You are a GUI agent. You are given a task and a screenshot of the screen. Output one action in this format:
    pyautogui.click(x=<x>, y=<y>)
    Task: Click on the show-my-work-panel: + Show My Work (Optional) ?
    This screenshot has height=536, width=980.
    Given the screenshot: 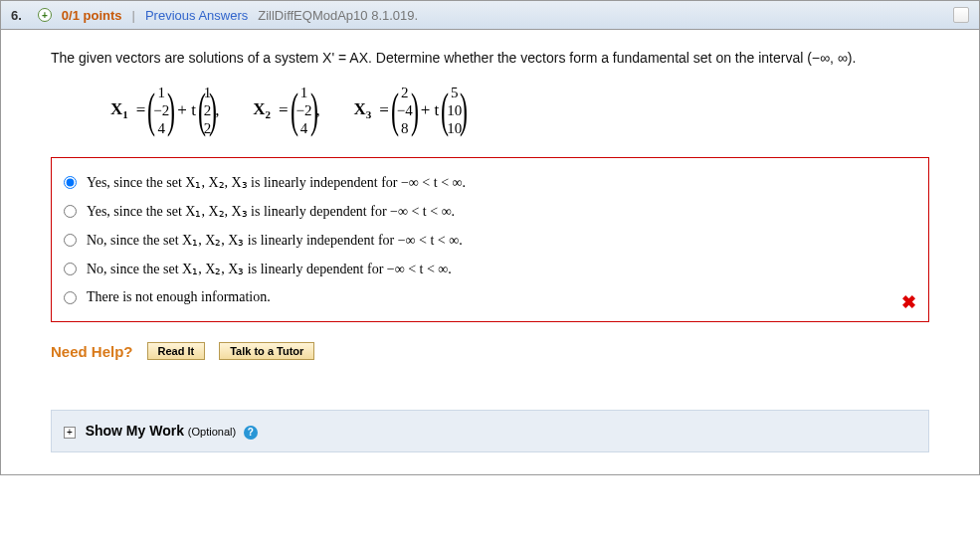 What is the action you would take?
    pyautogui.click(x=490, y=432)
    